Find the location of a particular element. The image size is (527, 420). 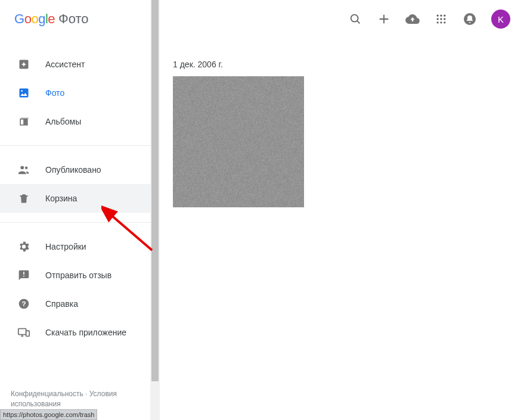

sidebar-item-assistant: Ассистент is located at coordinates (80, 64).